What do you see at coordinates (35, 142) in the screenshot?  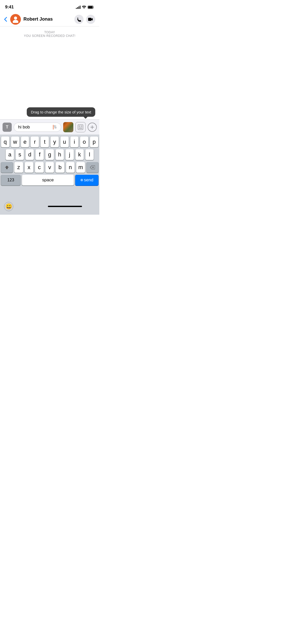 I see `key-r: r` at bounding box center [35, 142].